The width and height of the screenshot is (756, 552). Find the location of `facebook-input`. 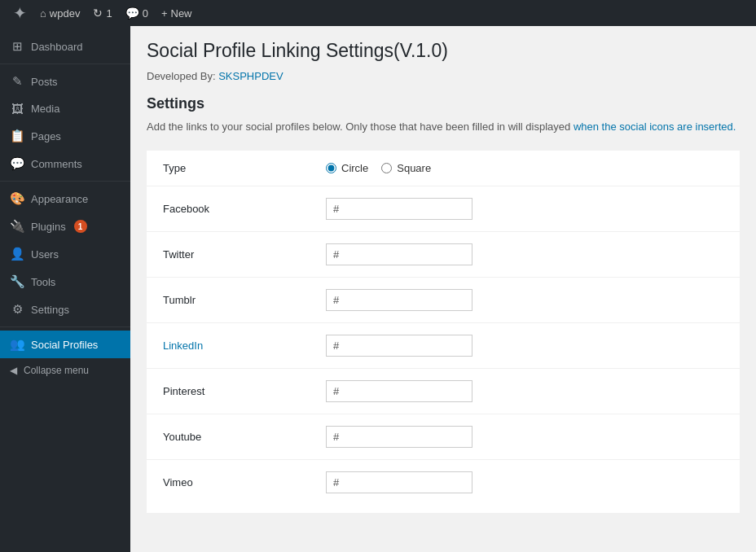

facebook-input is located at coordinates (399, 208).